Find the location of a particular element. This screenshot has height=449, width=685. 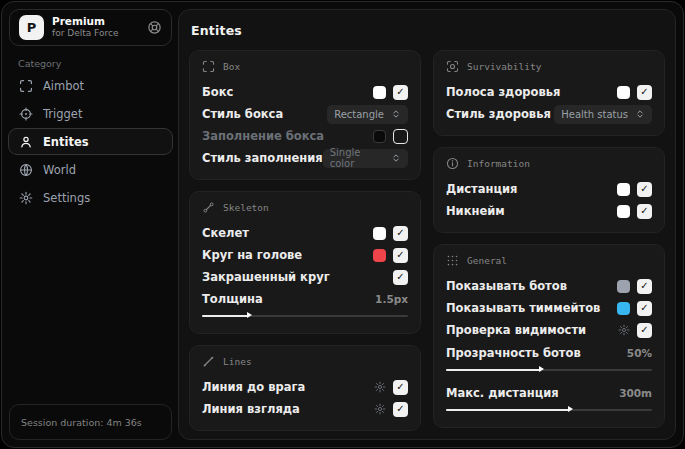

bot-opacity-slider is located at coordinates (549, 370).